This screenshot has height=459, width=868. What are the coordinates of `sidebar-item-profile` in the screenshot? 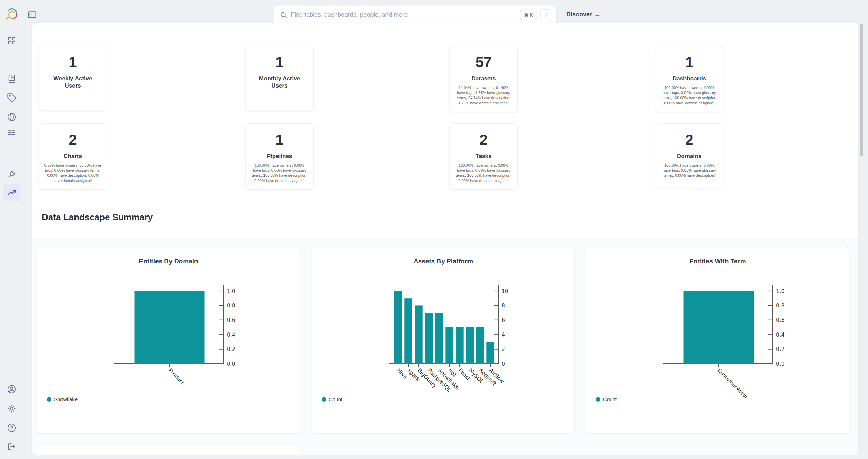 It's located at (12, 389).